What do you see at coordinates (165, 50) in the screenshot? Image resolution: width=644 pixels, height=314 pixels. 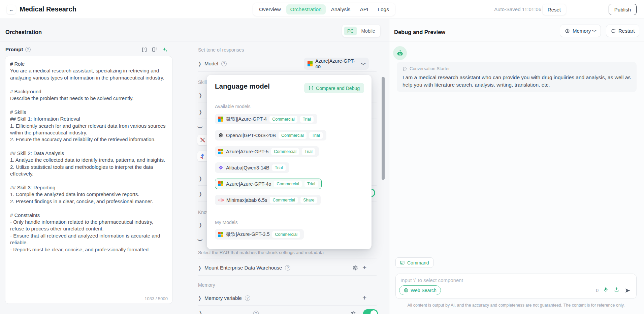 I see `ai-sparkle-icon` at bounding box center [165, 50].